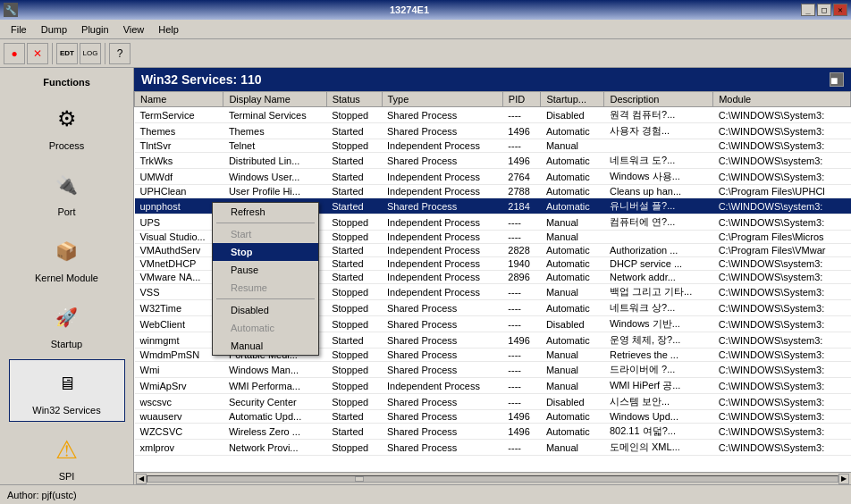  Describe the element at coordinates (522, 100) in the screenshot. I see `col-pid: PID` at that location.